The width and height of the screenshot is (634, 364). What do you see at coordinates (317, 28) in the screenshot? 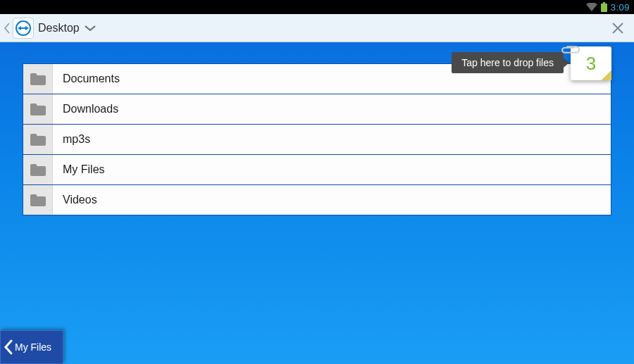
I see `top-bar: Desktop` at bounding box center [317, 28].